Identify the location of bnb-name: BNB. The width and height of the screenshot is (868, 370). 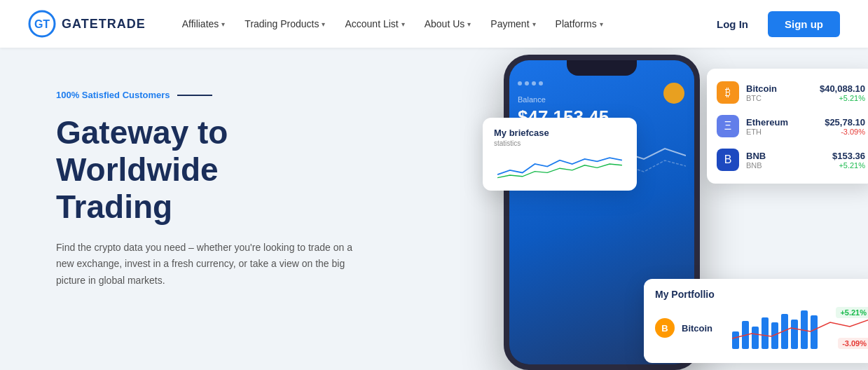
(786, 156).